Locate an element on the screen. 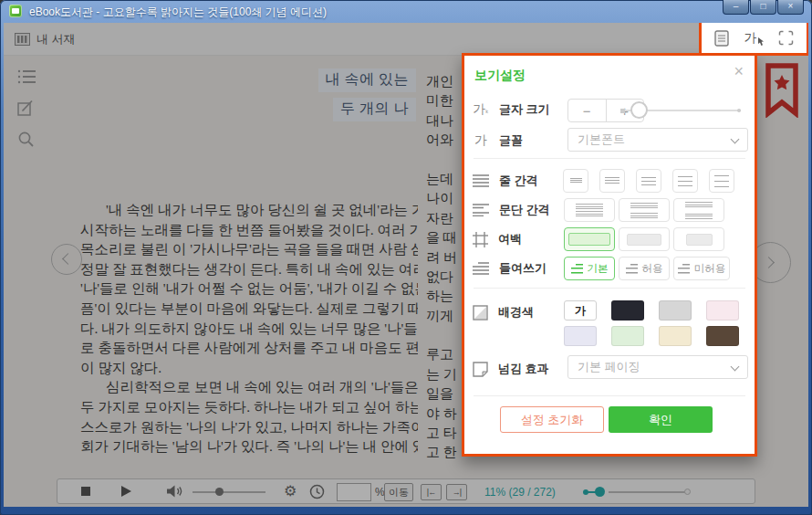 The height and width of the screenshot is (515, 812). option-label: 기본 is located at coordinates (599, 268).